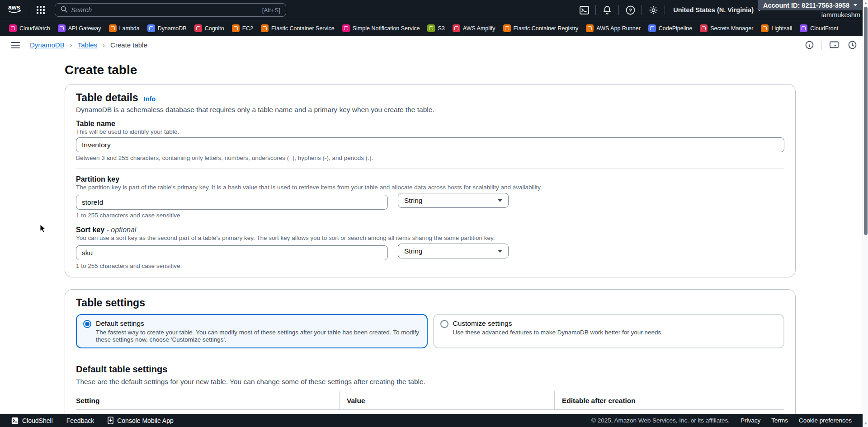  Describe the element at coordinates (129, 45) in the screenshot. I see `breadcrumb-current: Create table` at that location.